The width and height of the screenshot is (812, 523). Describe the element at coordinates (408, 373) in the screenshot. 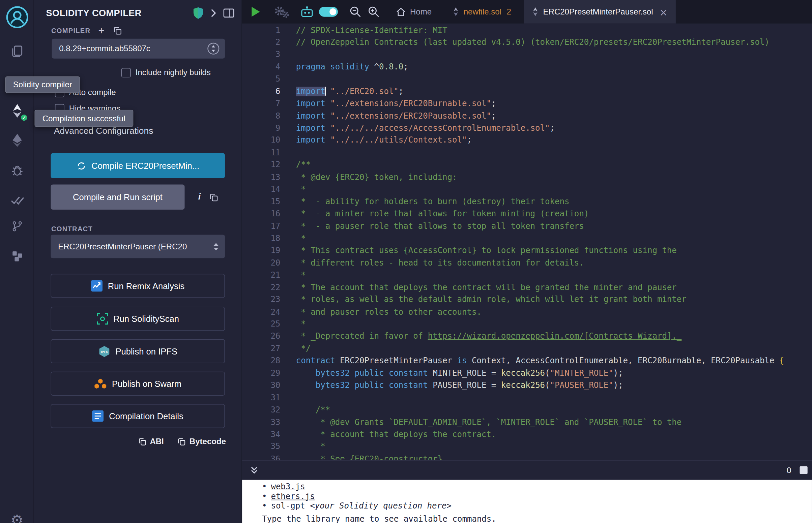

I see `code-token: constant` at that location.